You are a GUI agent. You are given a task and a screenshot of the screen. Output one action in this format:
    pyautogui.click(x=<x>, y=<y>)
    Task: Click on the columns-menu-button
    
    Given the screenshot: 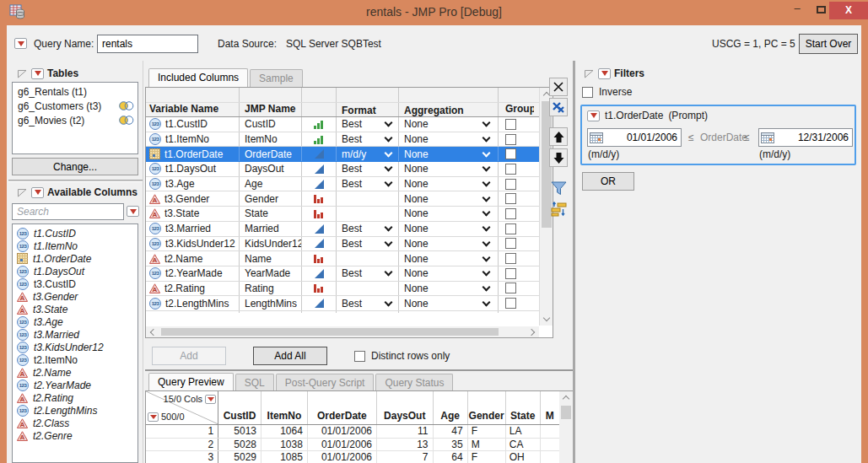 What is the action you would take?
    pyautogui.click(x=211, y=400)
    